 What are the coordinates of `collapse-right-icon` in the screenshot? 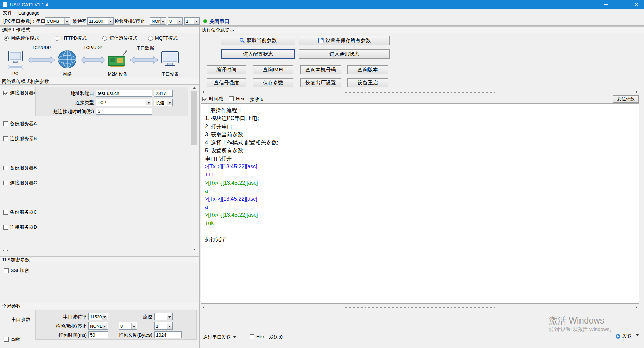 It's located at (637, 92).